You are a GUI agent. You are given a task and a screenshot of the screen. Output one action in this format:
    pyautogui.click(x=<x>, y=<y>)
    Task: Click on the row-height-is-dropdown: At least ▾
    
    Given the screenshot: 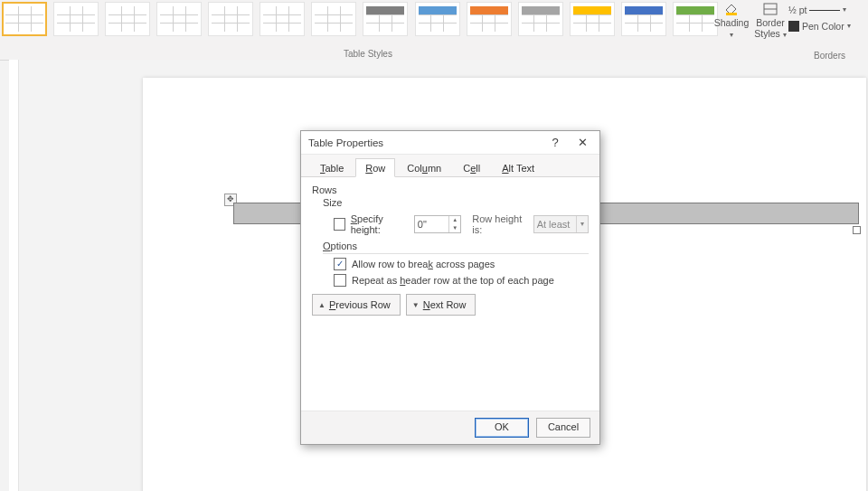 What is the action you would take?
    pyautogui.click(x=561, y=224)
    